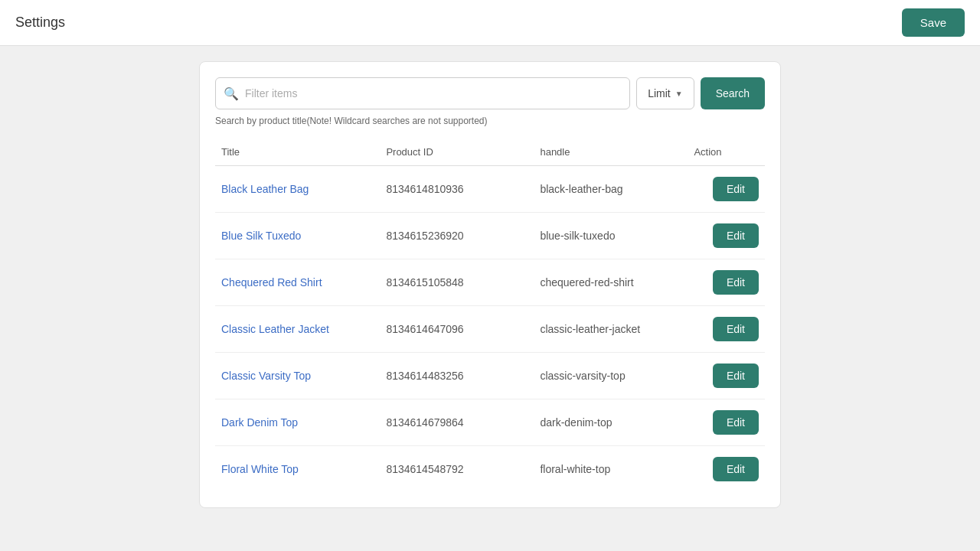  Describe the element at coordinates (611, 152) in the screenshot. I see `col-header-handle: handle` at that location.